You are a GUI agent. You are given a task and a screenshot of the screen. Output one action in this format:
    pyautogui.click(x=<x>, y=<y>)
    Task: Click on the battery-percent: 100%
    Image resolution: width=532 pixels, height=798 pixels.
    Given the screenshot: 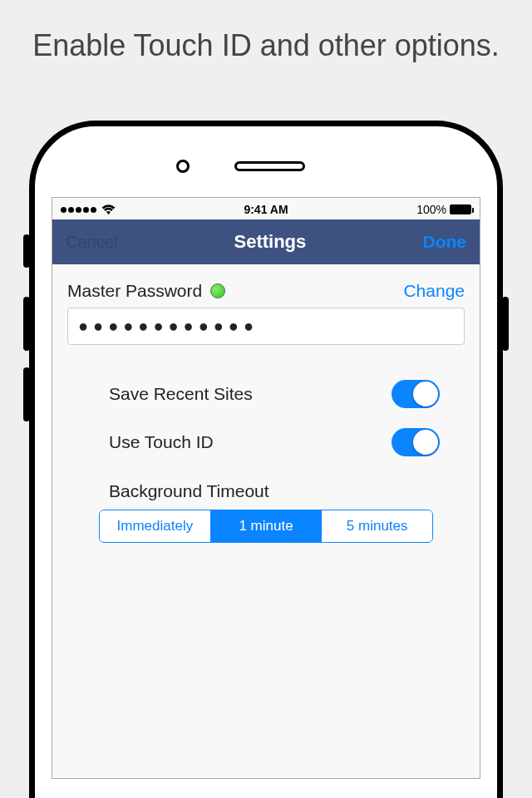 What is the action you would take?
    pyautogui.click(x=431, y=209)
    